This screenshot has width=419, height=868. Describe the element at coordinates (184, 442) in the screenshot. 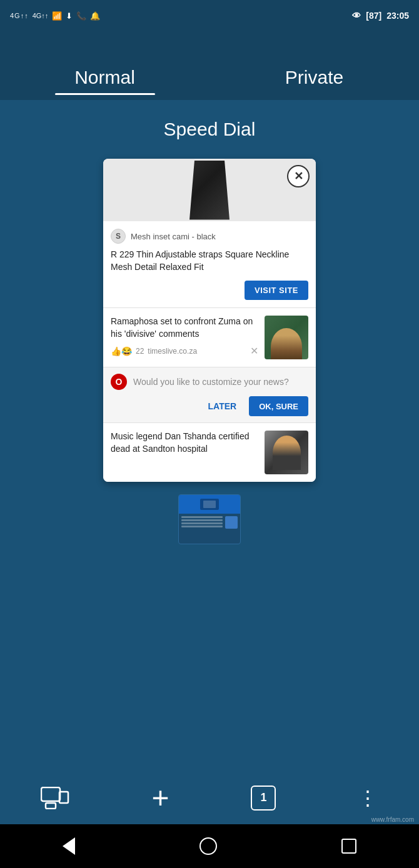

I see `music-article-headline: Music legend Dan Tshanda certified dead …` at that location.